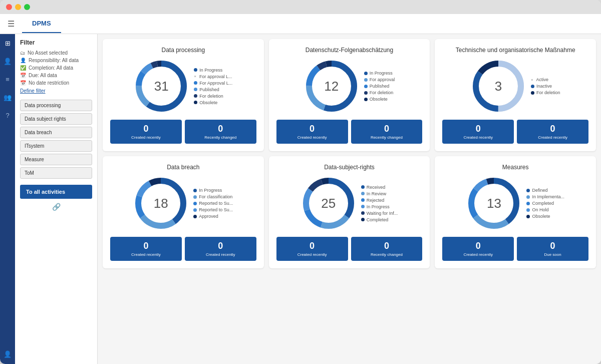 The width and height of the screenshot is (601, 364). What do you see at coordinates (543, 80) in the screenshot?
I see `legend-label: Active` at bounding box center [543, 80].